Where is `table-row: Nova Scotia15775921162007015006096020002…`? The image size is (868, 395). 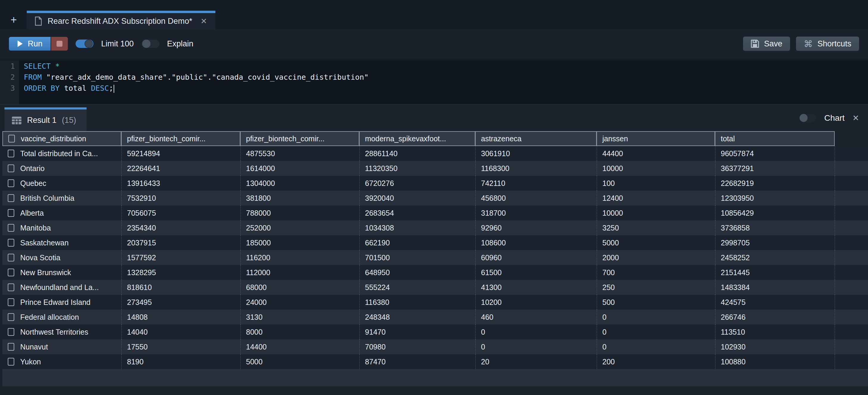 table-row: Nova Scotia15775921162007015006096020002… is located at coordinates (435, 257).